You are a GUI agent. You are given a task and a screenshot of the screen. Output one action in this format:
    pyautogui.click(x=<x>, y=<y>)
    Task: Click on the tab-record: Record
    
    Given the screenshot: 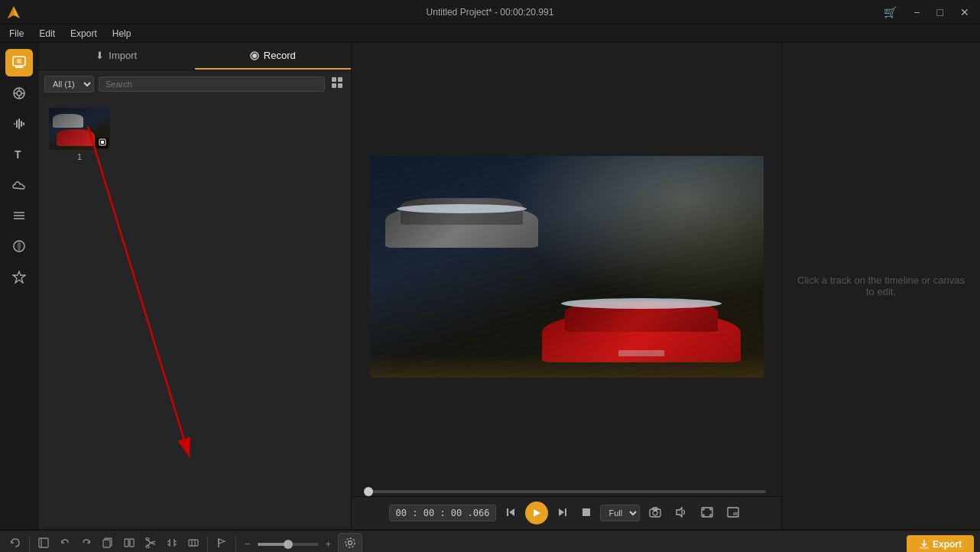 What is the action you would take?
    pyautogui.click(x=274, y=57)
    